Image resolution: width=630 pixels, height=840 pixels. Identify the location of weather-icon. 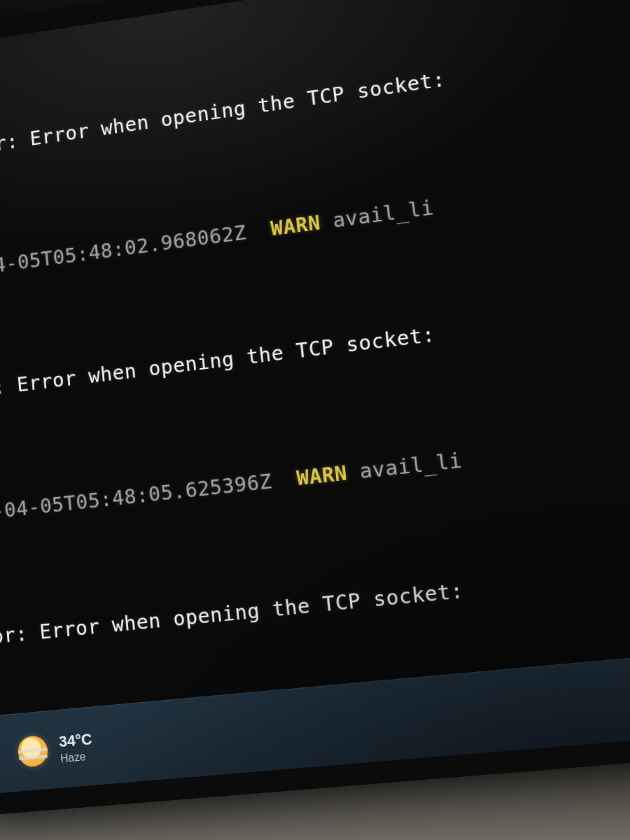
(33, 752).